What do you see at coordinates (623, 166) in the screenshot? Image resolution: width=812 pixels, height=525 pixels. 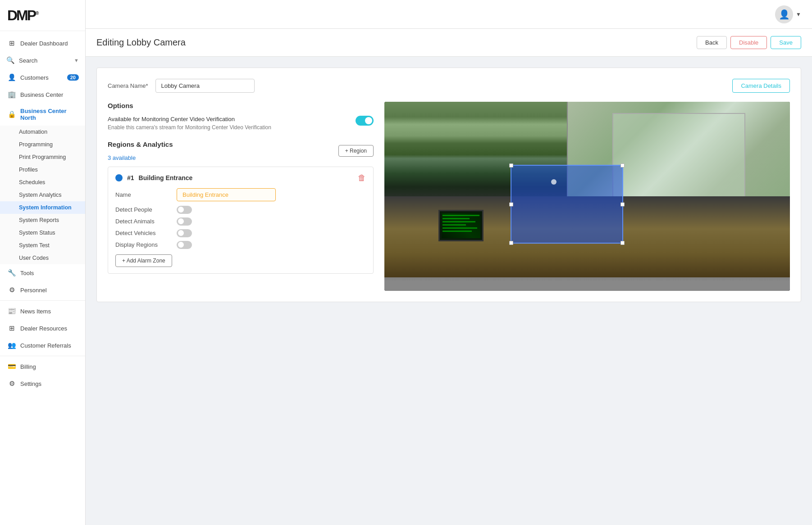 I see `handle-top-right` at bounding box center [623, 166].